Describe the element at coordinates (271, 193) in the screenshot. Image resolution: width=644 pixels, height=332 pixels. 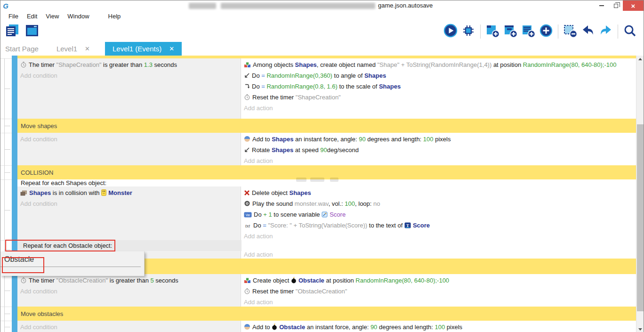
I see `instruction-text: Delete object` at that location.